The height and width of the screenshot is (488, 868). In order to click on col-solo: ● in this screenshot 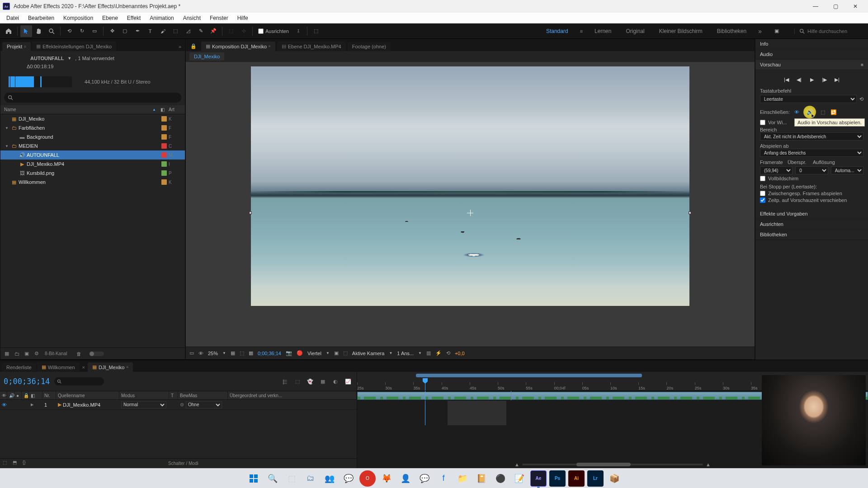, I will do `click(18, 395)`.